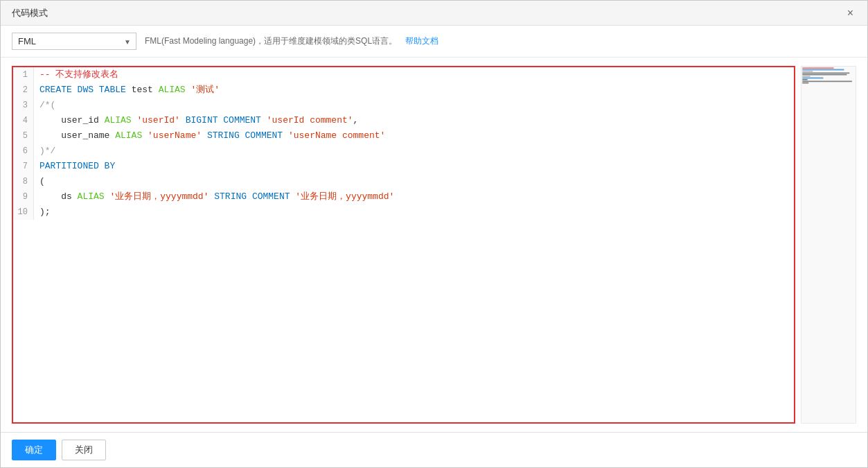 Image resolution: width=868 pixels, height=468 pixels. Describe the element at coordinates (414, 197) in the screenshot. I see `line-content-9: ds ALIAS '业务日期，yyyymmdd' STRING COMMENT …` at that location.